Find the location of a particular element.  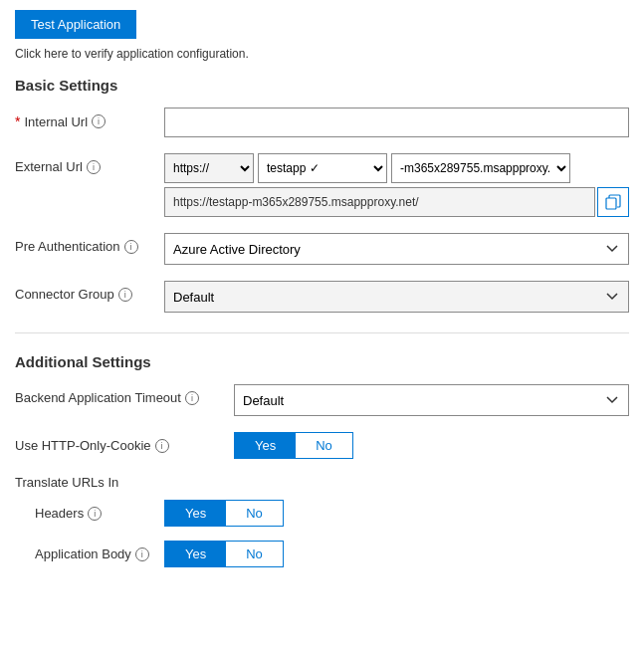

protocol-select: https:// is located at coordinates (209, 168).